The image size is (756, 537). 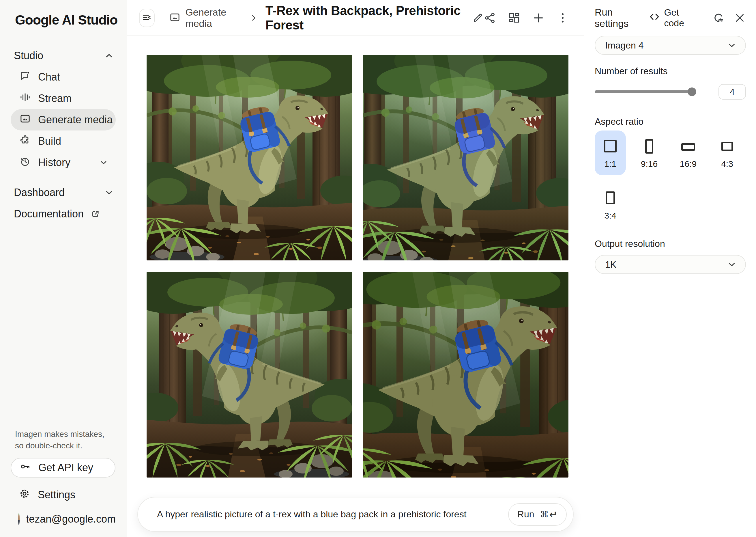 What do you see at coordinates (610, 204) in the screenshot?
I see `aspect-option-3-4: 3:4` at bounding box center [610, 204].